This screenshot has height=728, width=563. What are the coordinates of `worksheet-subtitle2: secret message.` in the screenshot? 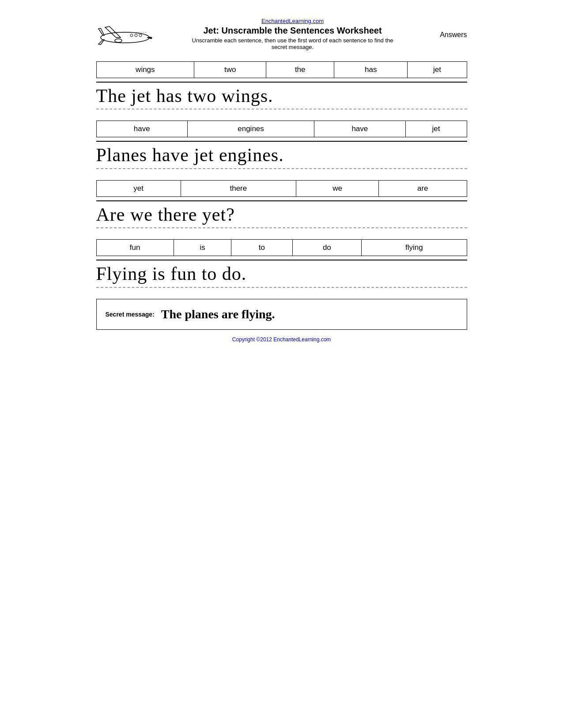 It's located at (293, 47).